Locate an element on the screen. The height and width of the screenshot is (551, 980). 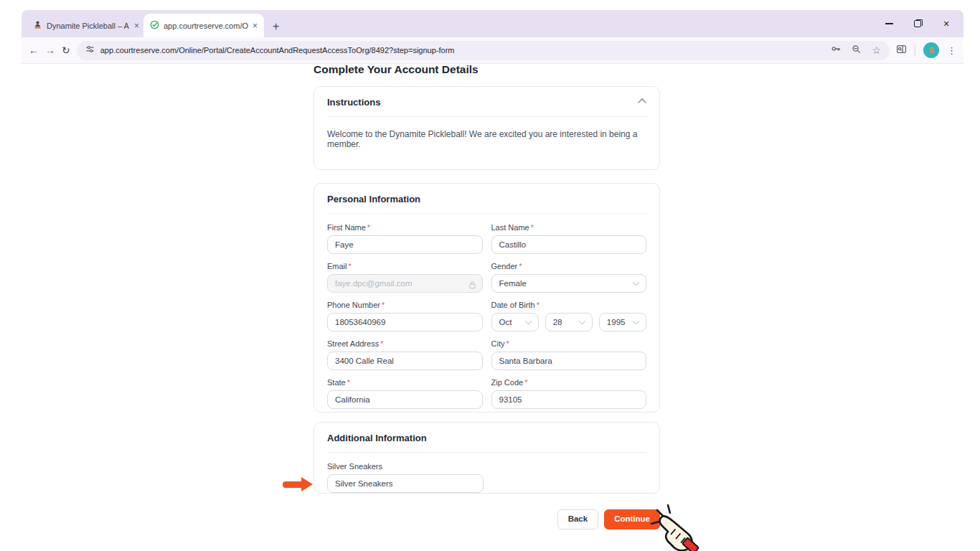
omnibox-actions: ☆ is located at coordinates (856, 50).